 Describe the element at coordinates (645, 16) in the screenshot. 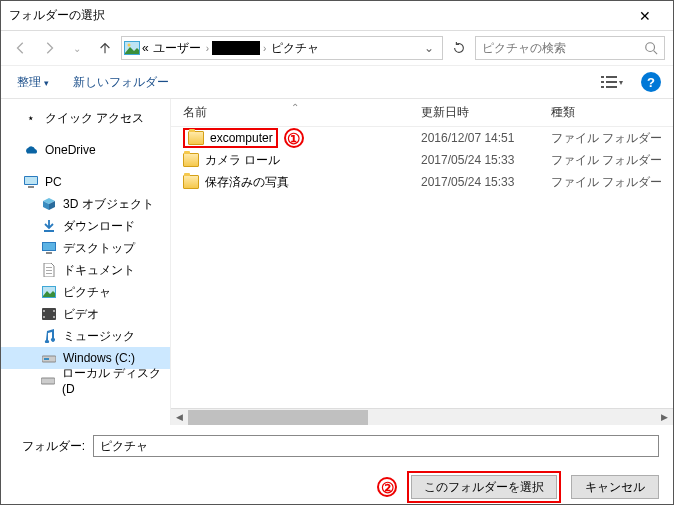

I see `close-button: ✕` at that location.